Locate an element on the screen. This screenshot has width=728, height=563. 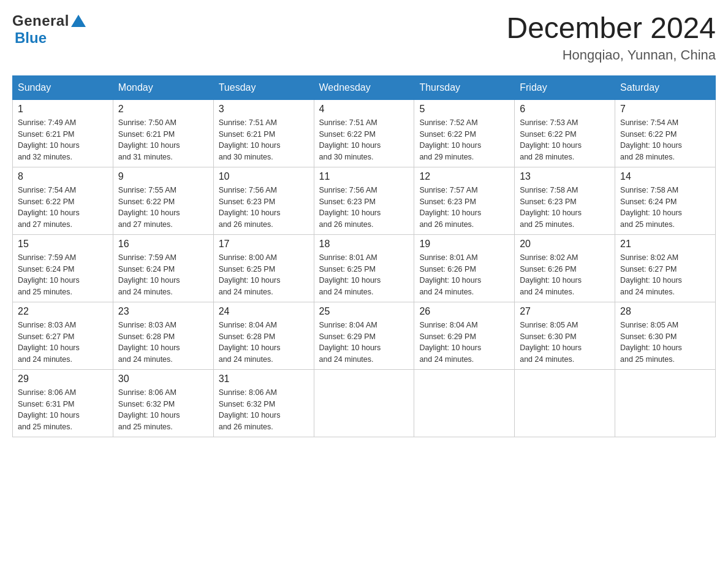
calendar-cell: 22Sunrise: 8:03 AM Sunset: 6:27 PM Dayli… is located at coordinates (63, 335).